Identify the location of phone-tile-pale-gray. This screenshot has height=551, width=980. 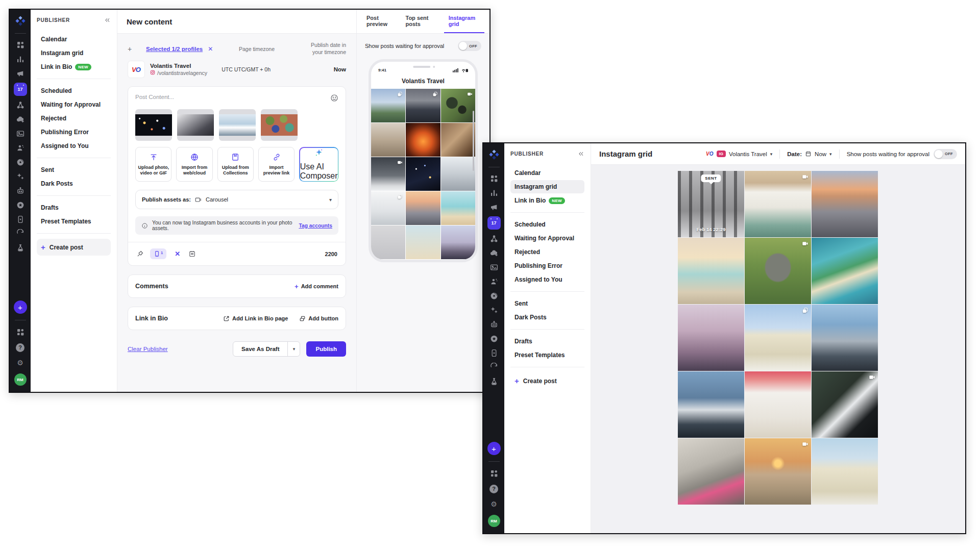
(388, 242).